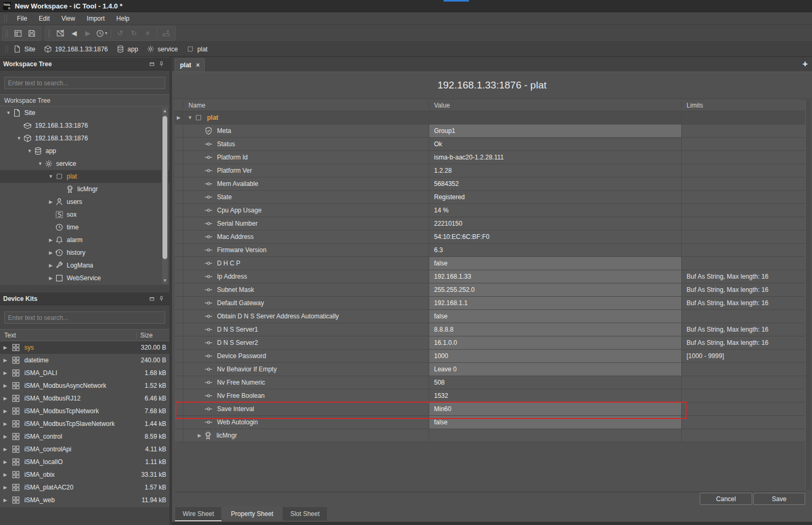  What do you see at coordinates (490, 343) in the screenshot?
I see `property-row-d-n-s-server2: D N S Server216.1.0.0Buf As String, Max …` at bounding box center [490, 343].